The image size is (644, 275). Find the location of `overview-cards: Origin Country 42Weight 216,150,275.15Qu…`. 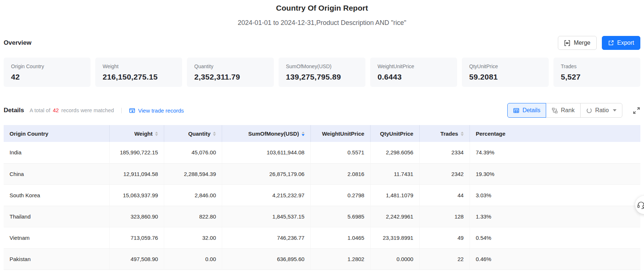

overview-cards: Origin Country 42Weight 216,150,275.15Qu… is located at coordinates (322, 72).